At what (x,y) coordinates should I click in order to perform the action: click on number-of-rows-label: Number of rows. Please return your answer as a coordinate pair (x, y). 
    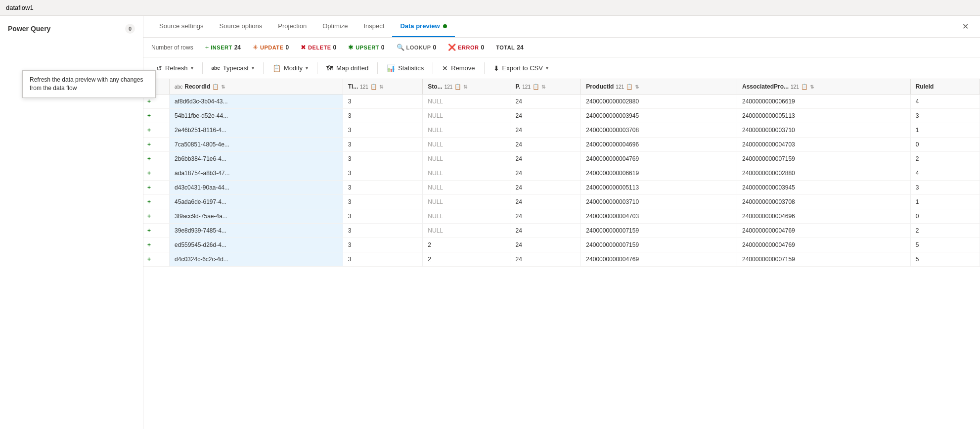
    Looking at the image, I should click on (172, 48).